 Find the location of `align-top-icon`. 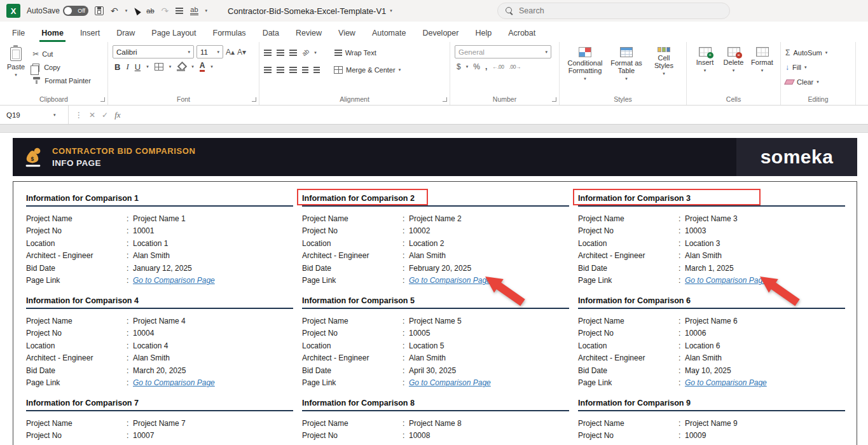

align-top-icon is located at coordinates (268, 53).